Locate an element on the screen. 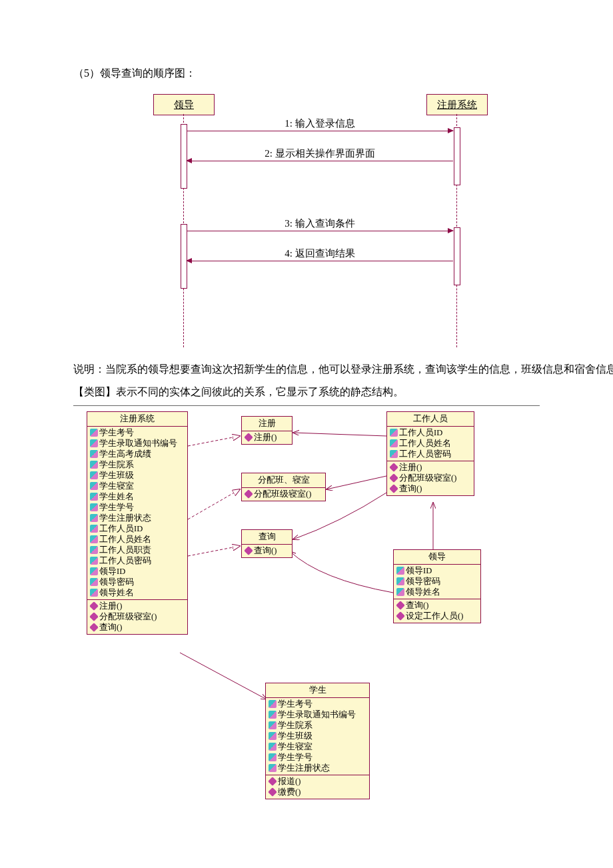 The height and width of the screenshot is (868, 613). class-member: 报道() is located at coordinates (317, 781).